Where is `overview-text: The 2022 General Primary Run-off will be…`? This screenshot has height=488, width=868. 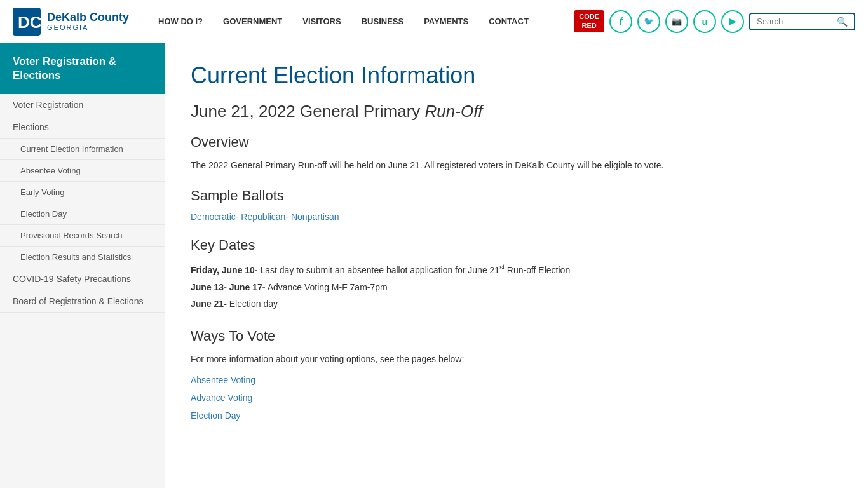 overview-text: The 2022 General Primary Run-off will be… is located at coordinates (451, 165).